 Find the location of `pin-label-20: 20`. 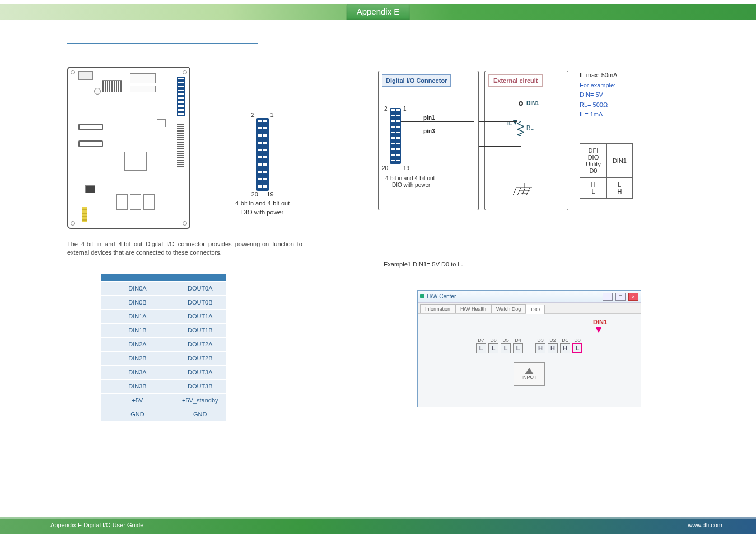

pin-label-20: 20 is located at coordinates (255, 194).